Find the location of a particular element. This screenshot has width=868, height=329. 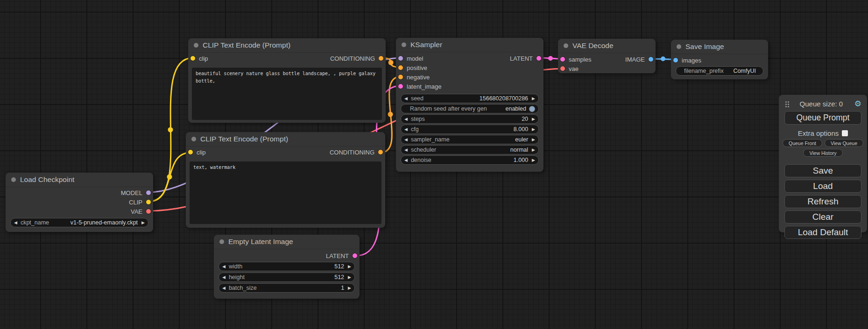

steps-widget: ◀ steps 20 ▶ is located at coordinates (470, 119).